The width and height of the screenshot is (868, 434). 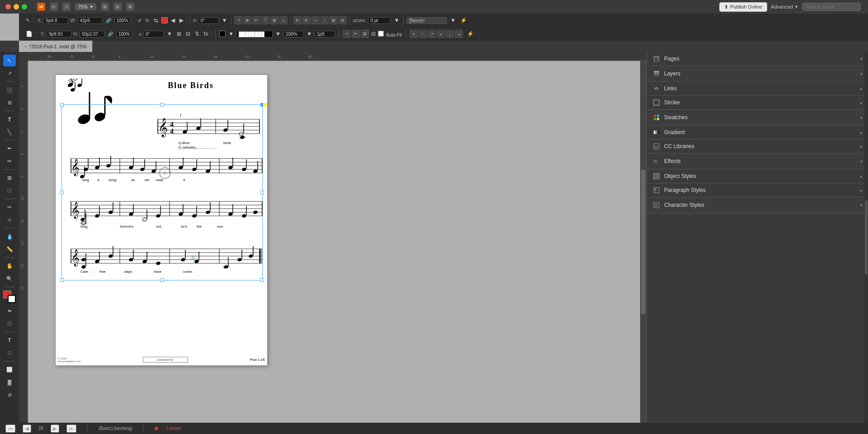 What do you see at coordinates (10, 429) in the screenshot?
I see `first-page-btn: ⏮` at bounding box center [10, 429].